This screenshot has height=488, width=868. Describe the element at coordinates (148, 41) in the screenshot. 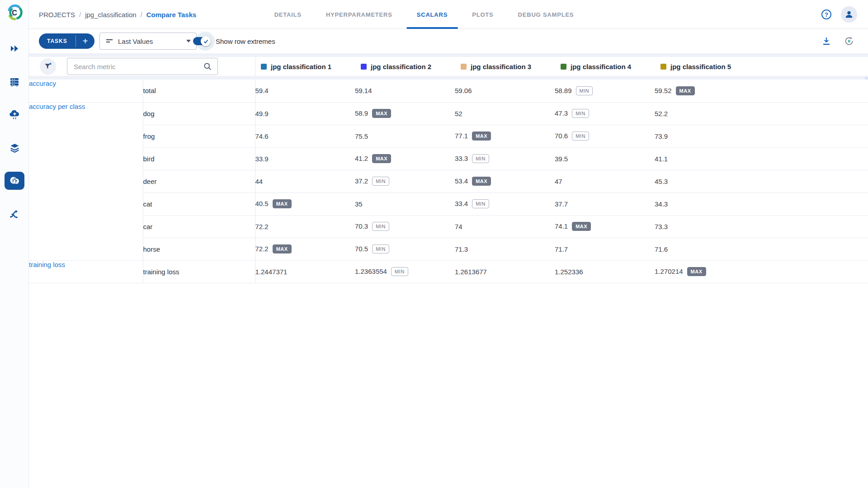

I see `values-mode-select: Last Values` at that location.